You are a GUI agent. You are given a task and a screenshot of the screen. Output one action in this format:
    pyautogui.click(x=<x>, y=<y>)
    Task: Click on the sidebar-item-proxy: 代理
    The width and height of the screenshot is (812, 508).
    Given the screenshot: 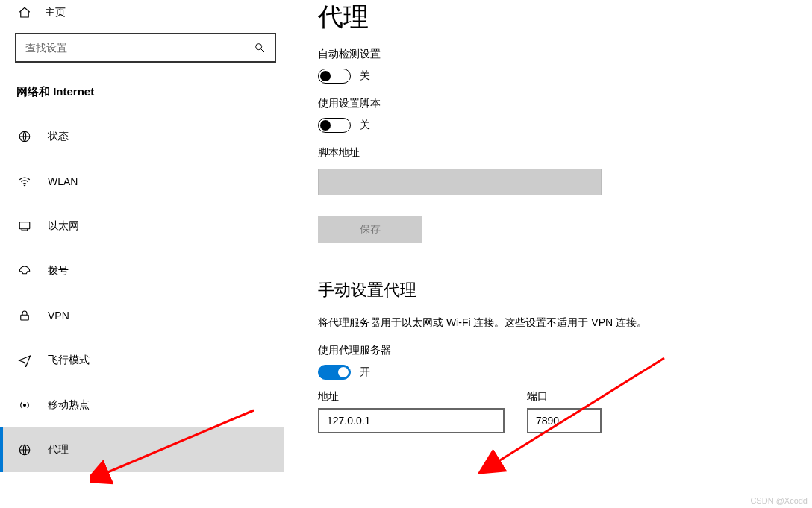 What is the action you would take?
    pyautogui.click(x=142, y=450)
    